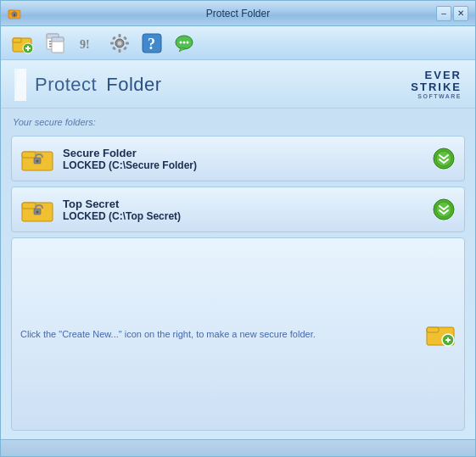 The image size is (476, 457). What do you see at coordinates (444, 209) in the screenshot?
I see `folder-2-unlock-button` at bounding box center [444, 209].